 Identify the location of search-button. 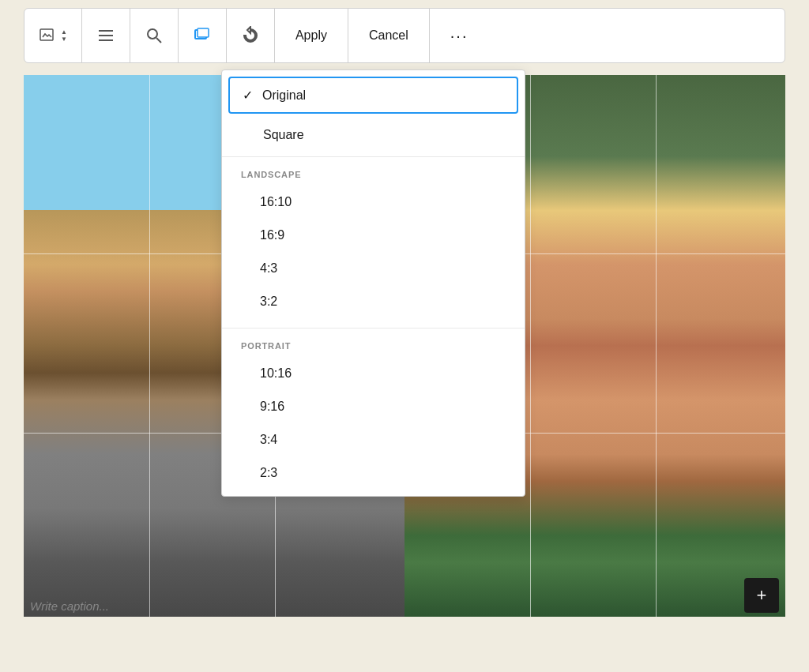
(155, 36).